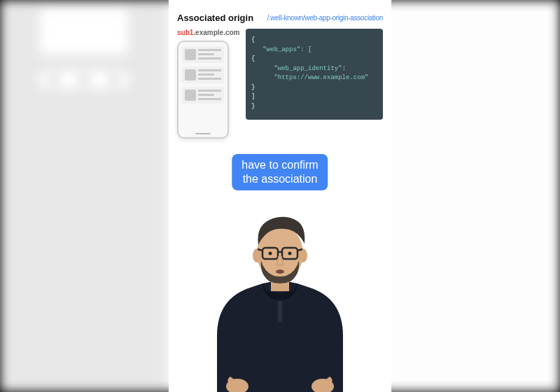  What do you see at coordinates (314, 69) in the screenshot?
I see `code-line: "web_app_identity":` at bounding box center [314, 69].